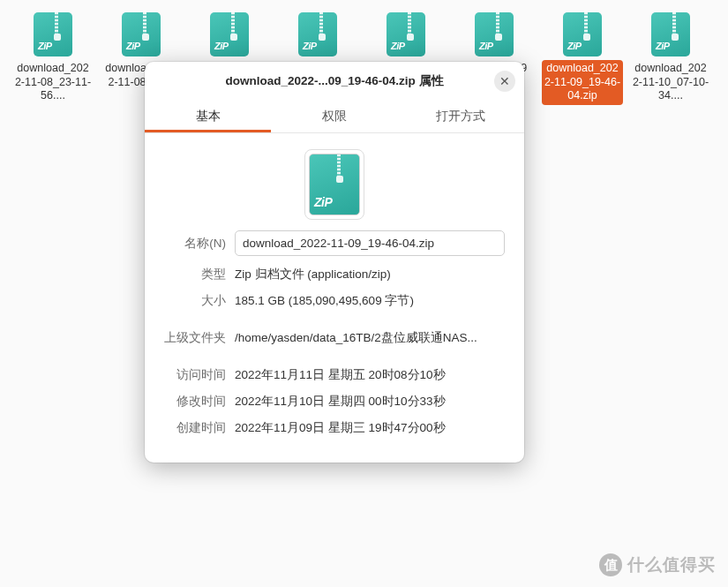 The width and height of the screenshot is (728, 587). What do you see at coordinates (370, 428) in the screenshot?
I see `value-created: 2022年11月09日 星期三 19时47分00秒` at bounding box center [370, 428].